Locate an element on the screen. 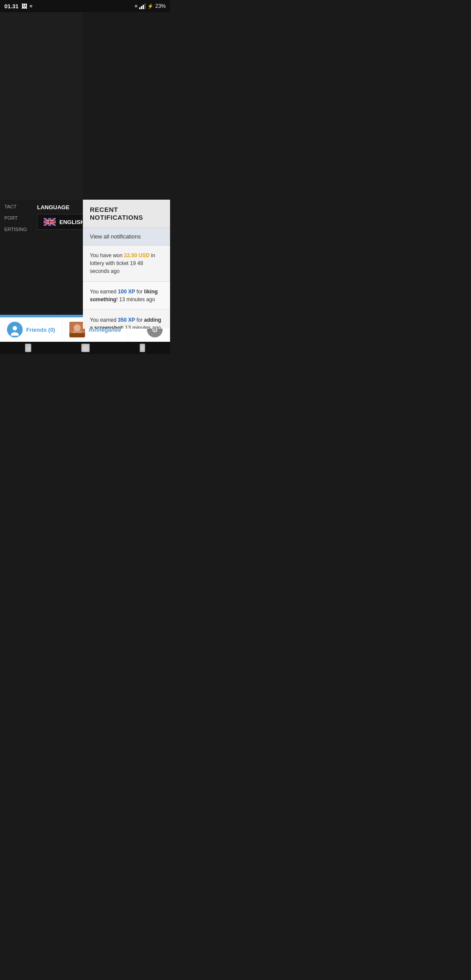  status-dot-right is located at coordinates (136, 6).